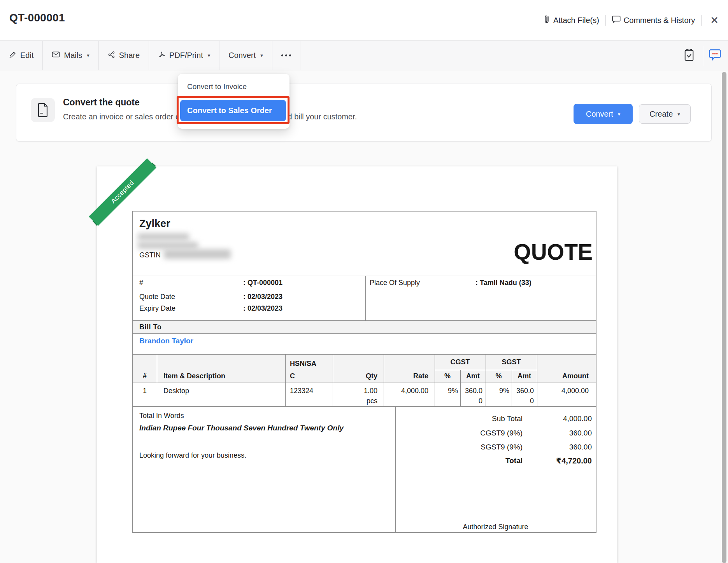 This screenshot has height=563, width=728. What do you see at coordinates (714, 20) in the screenshot?
I see `close-icon: ✕` at bounding box center [714, 20].